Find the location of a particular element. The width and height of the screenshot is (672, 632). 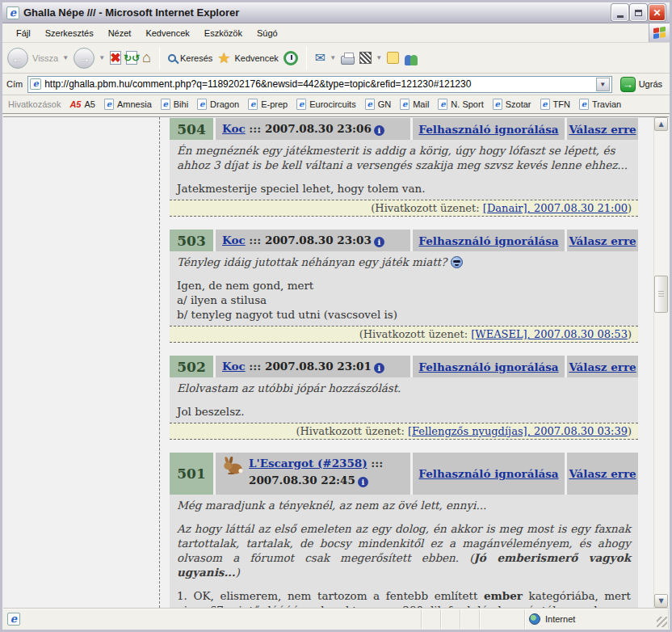

messenger-icon is located at coordinates (412, 58).